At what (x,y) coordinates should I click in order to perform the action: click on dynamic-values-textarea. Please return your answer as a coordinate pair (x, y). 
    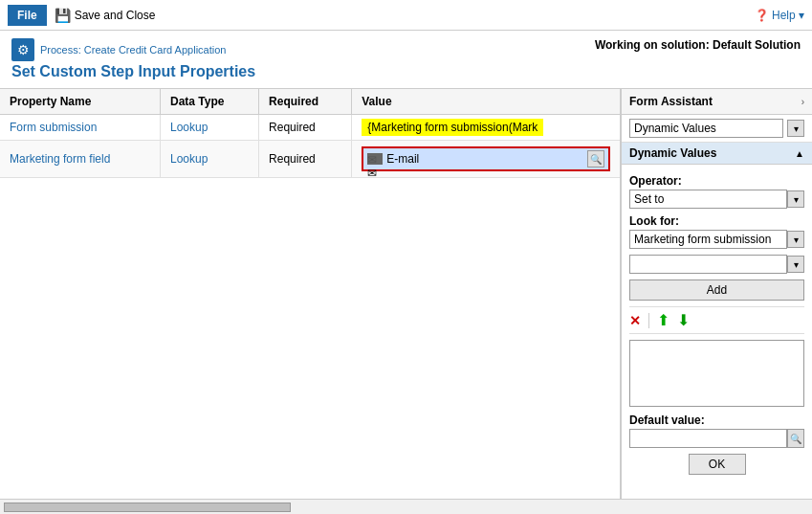
    Looking at the image, I should click on (717, 373).